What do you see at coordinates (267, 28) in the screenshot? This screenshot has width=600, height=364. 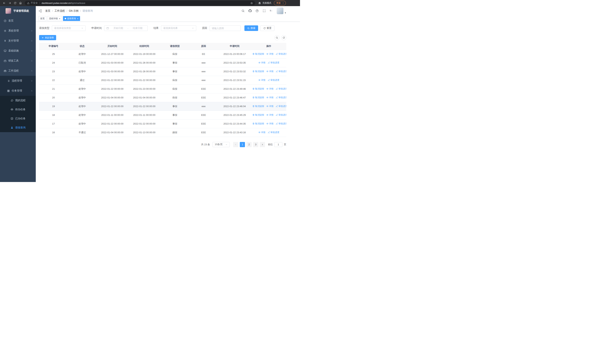 I see `reset-button: 重置` at bounding box center [267, 28].